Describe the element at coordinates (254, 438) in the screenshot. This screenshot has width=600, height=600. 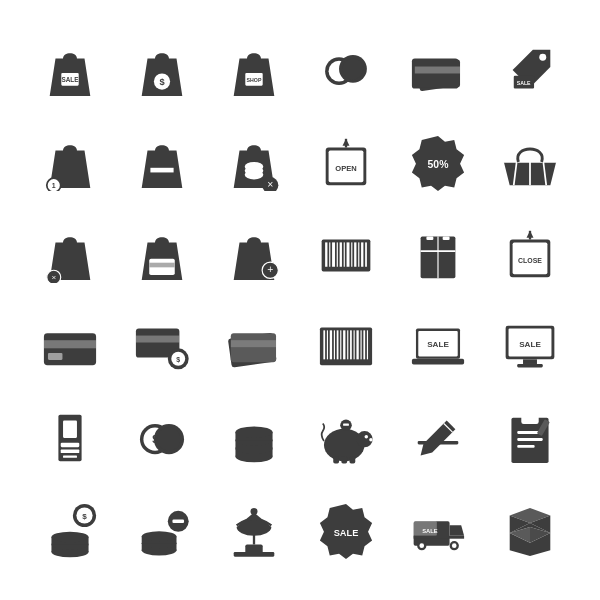
I see `icon-coins-stack` at that location.